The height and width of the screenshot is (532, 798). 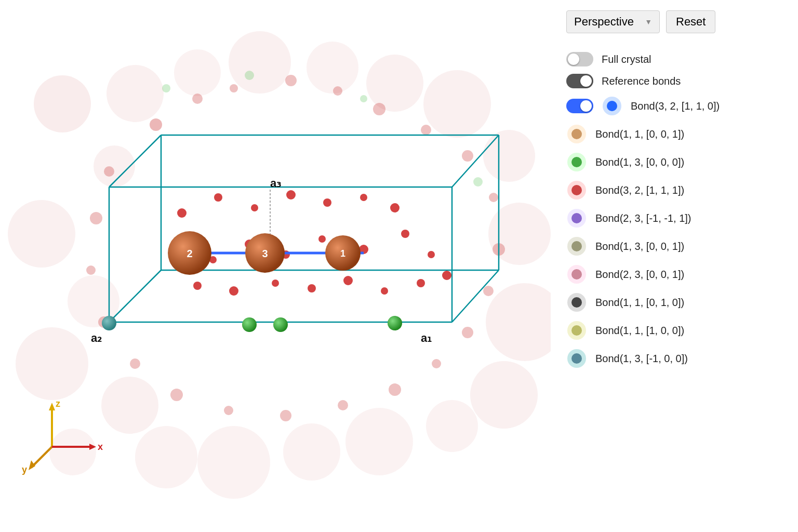 I want to click on bond-icon-1-3-m100, so click(x=577, y=358).